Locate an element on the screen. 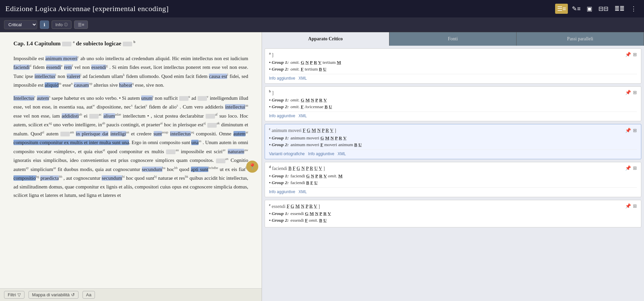 This screenshot has height=301, width=644. pin-entry-a-btn: 📌 is located at coordinates (628, 54).